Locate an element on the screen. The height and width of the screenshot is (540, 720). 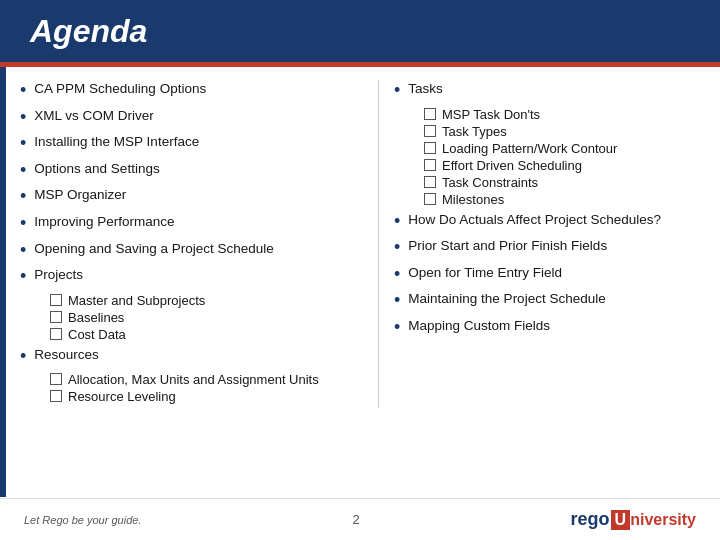
item-label: Mapping Custom Fields is located at coordinates (479, 326).